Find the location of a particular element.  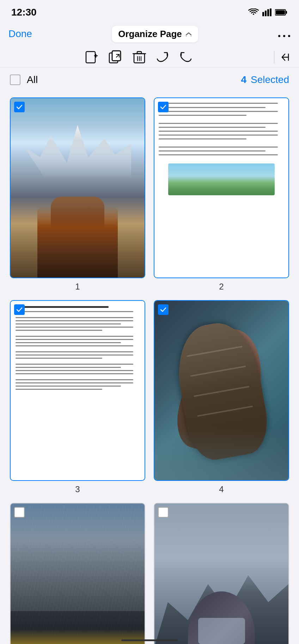

nav-title-dropdown is located at coordinates (189, 34).